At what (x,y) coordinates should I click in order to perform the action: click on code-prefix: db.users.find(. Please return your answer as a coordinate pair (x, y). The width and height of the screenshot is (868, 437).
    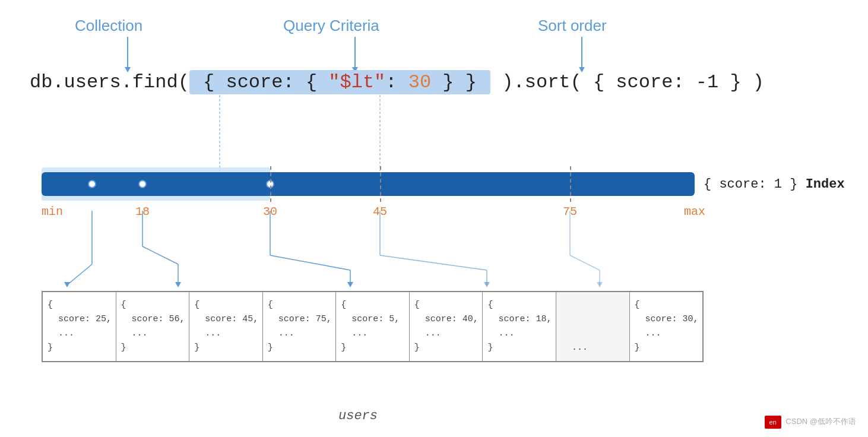
    Looking at the image, I should click on (109, 82).